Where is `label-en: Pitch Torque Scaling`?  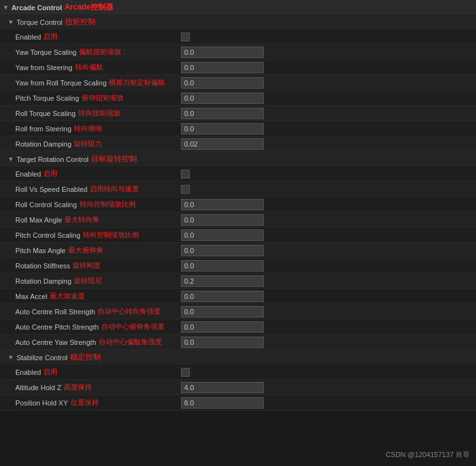
label-en: Pitch Torque Scaling is located at coordinates (47, 98).